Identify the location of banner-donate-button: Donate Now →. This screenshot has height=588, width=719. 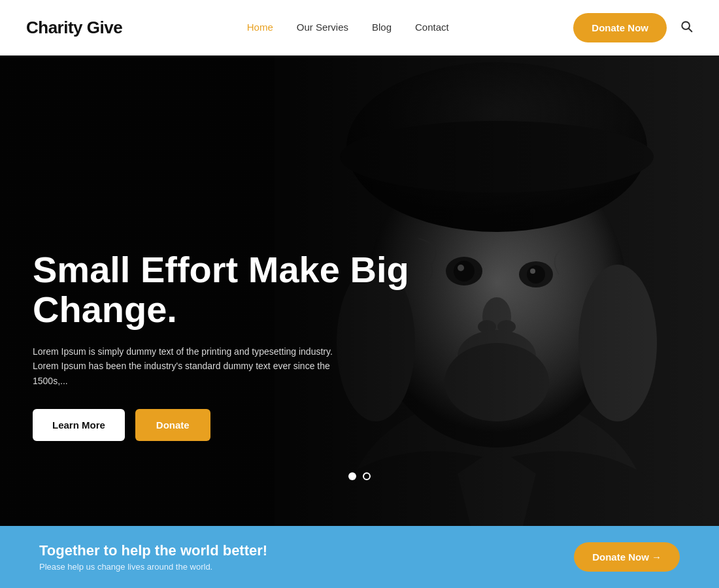
(627, 557).